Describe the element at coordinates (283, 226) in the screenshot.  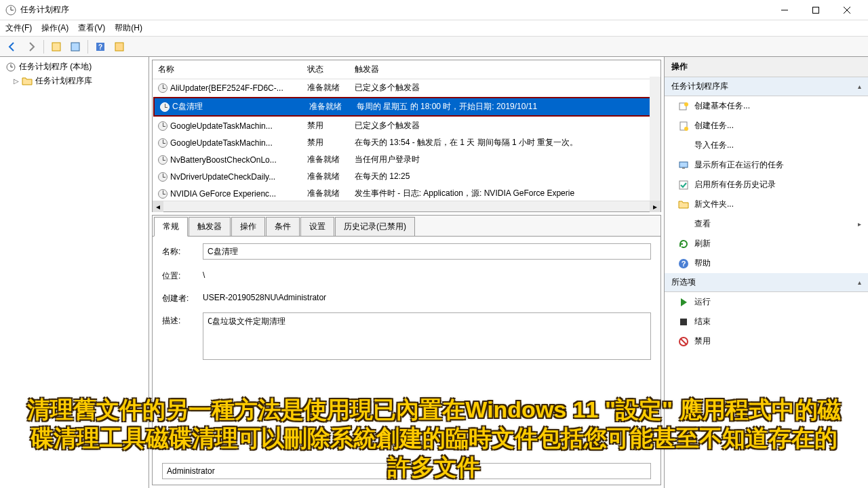
I see `tab: 条件` at that location.